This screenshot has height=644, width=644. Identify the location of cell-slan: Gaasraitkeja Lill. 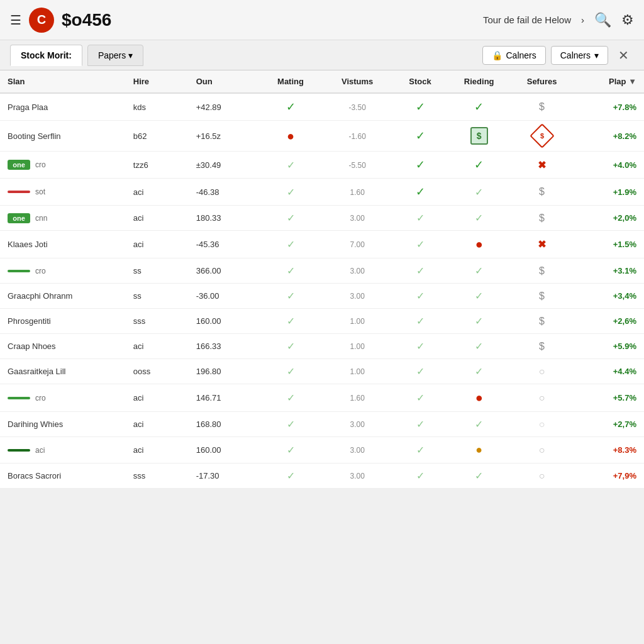
(63, 372).